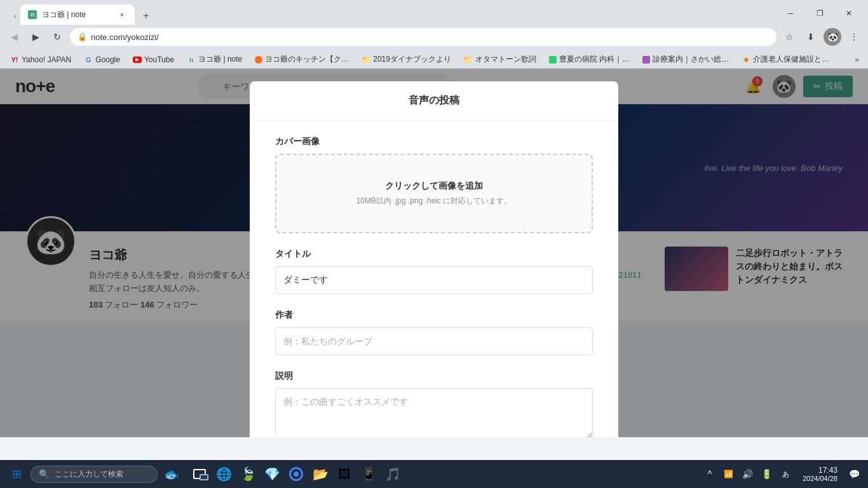 This screenshot has width=868, height=488. I want to click on bookmark-yahoo: Y! Yahoo! JAPAN, so click(41, 60).